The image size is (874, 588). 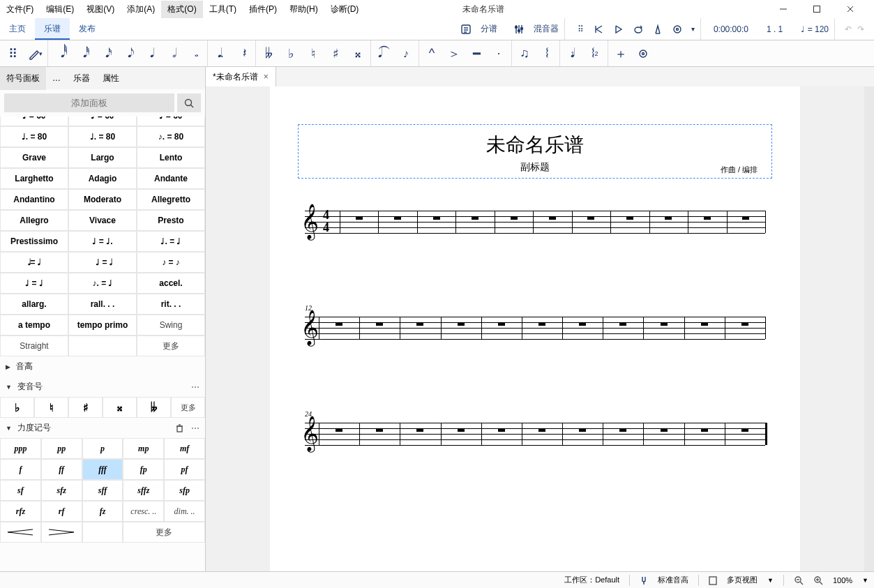 I want to click on tempo-cell: Andante, so click(x=171, y=179).